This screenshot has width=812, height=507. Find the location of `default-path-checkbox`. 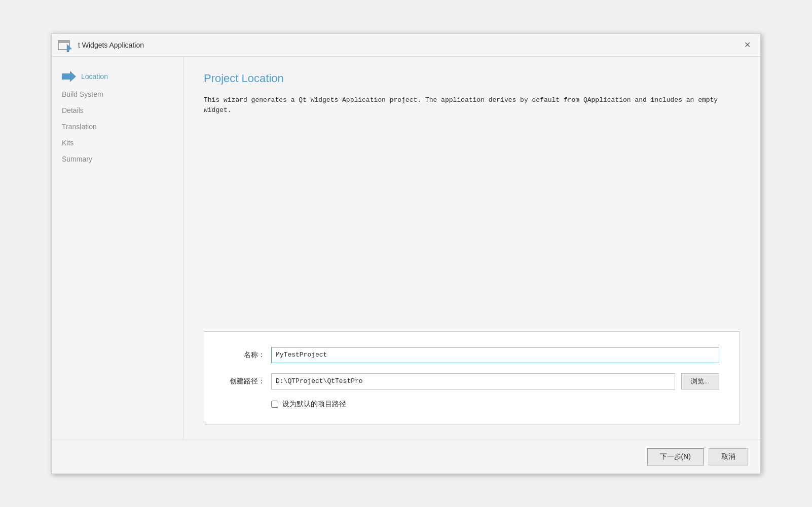

default-path-checkbox is located at coordinates (275, 404).